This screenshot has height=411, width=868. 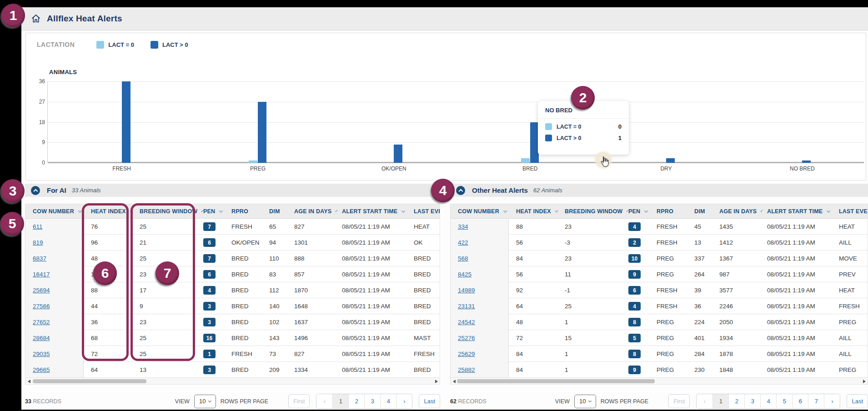 What do you see at coordinates (853, 211) in the screenshot?
I see `column-header-label: LAST EVENT NAME` at bounding box center [853, 211].